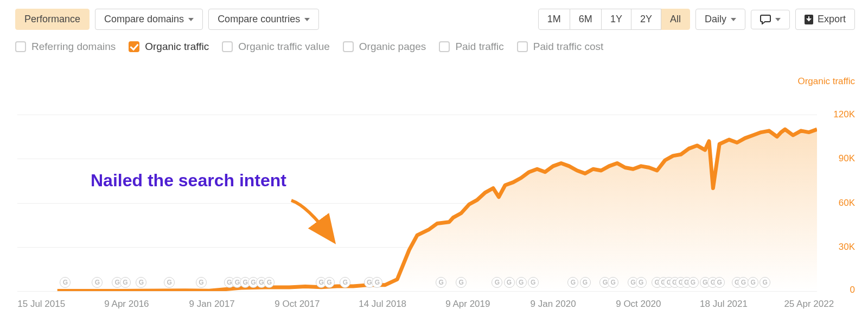 Image resolution: width=868 pixels, height=315 pixels. I want to click on metric-paid-traffic-cost: Paid traffic cost, so click(560, 47).